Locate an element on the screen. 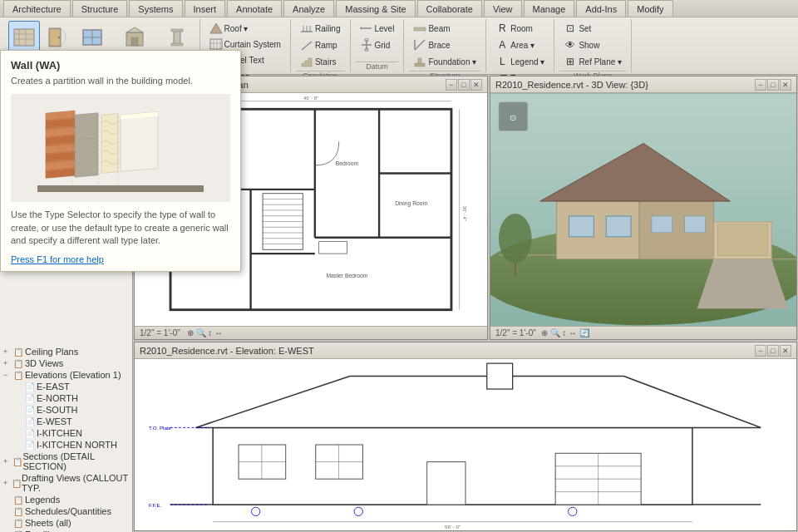 The height and width of the screenshot is (532, 798). railing-button: Railing is located at coordinates (321, 28).